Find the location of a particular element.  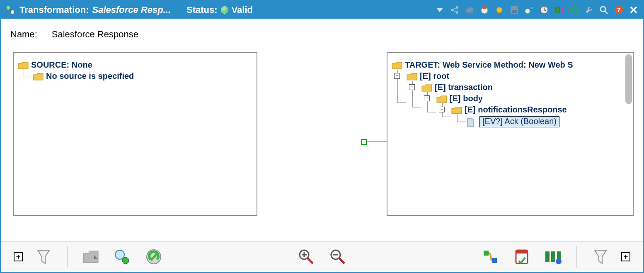

open-folder-button is located at coordinates (91, 257).